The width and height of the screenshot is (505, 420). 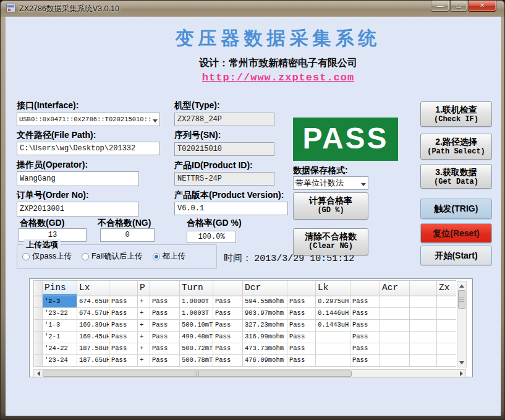 I want to click on column-header-p: P, so click(x=144, y=288).